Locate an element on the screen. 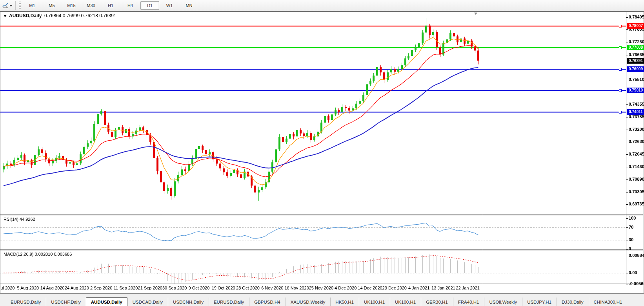 This screenshot has height=306, width=644. chart-tab-usoil-weekly: USOil,Weekly is located at coordinates (503, 302).